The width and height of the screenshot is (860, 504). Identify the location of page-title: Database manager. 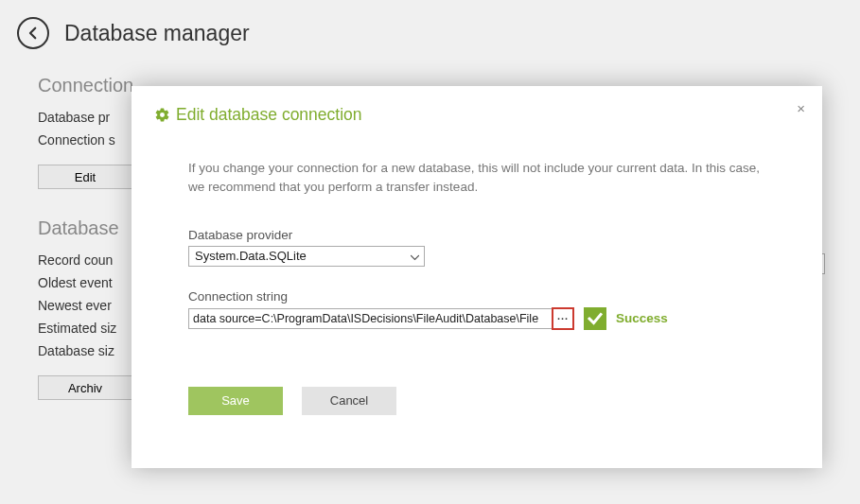
(157, 34).